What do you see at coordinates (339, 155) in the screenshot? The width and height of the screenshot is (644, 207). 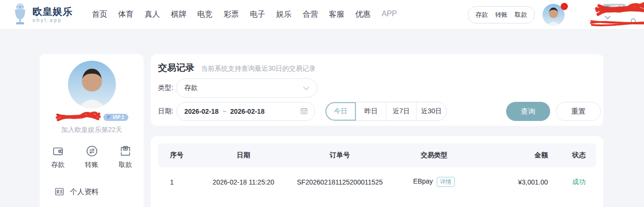 I see `col-order: 订单号` at bounding box center [339, 155].